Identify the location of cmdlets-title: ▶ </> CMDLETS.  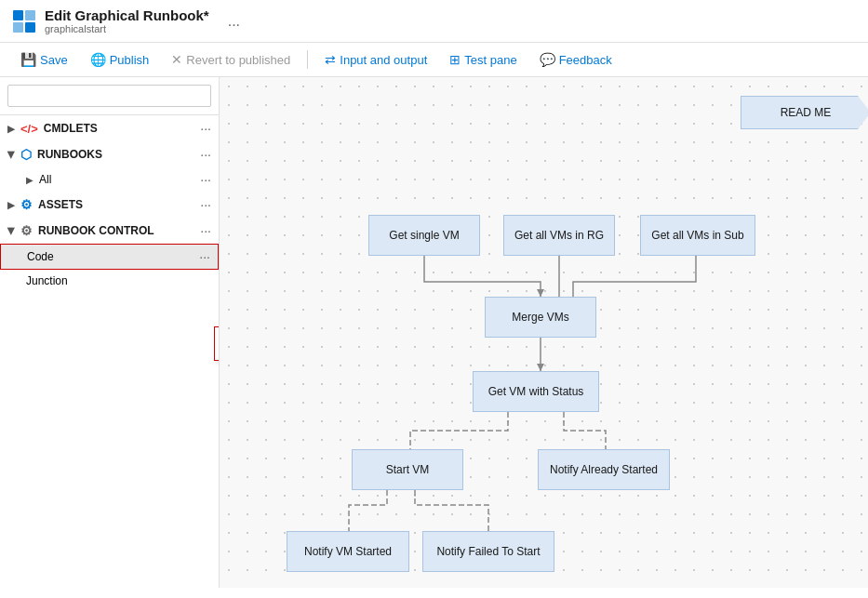
(52, 128).